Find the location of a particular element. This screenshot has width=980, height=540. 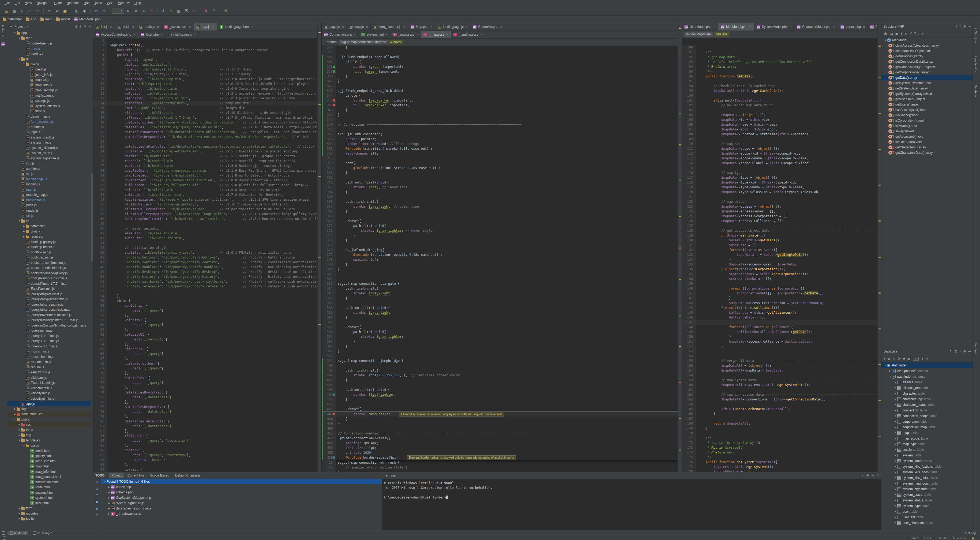

code-line: 131 $userData = []; is located at coordinates (780, 245).